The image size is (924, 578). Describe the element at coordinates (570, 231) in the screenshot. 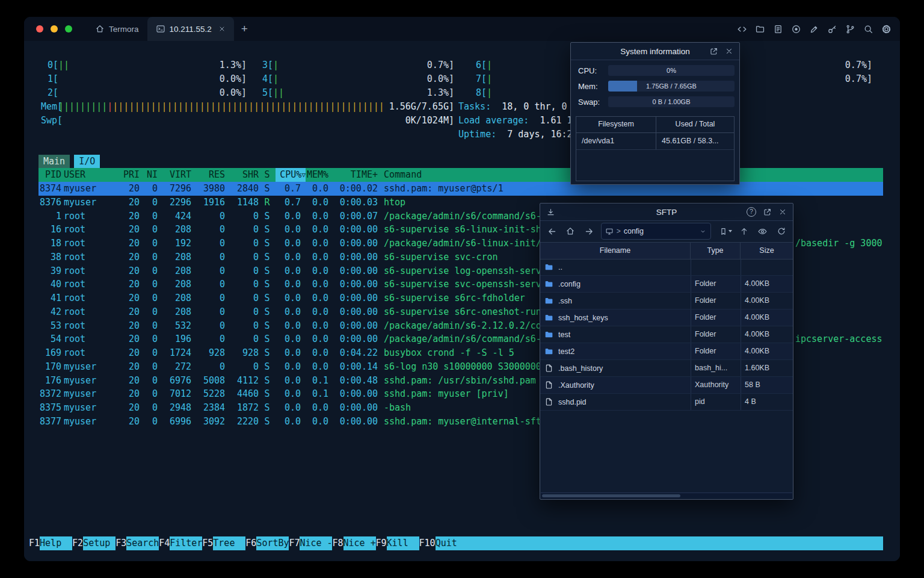

I see `home-icon` at that location.